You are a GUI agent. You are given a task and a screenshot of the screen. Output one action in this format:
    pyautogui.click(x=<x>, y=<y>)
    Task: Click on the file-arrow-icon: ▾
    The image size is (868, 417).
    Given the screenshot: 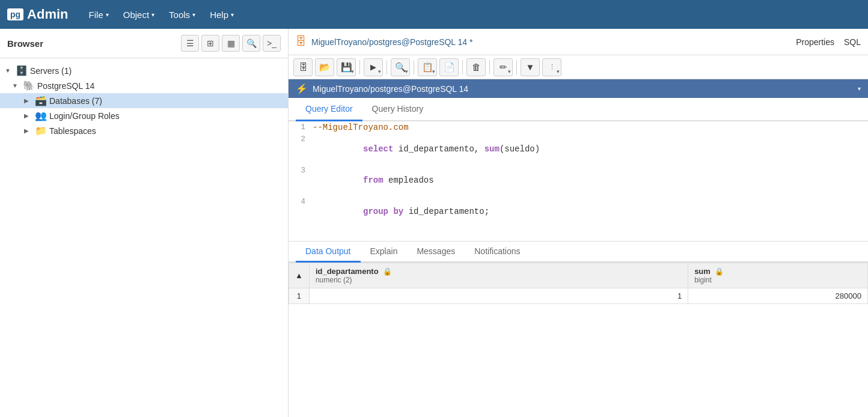 What is the action you would take?
    pyautogui.click(x=107, y=14)
    